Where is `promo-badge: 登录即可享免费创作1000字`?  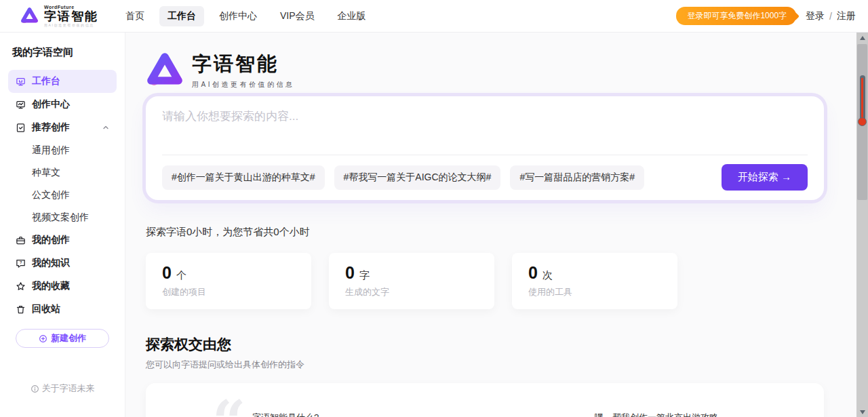
promo-badge: 登录即可享免费创作1000字 is located at coordinates (736, 16).